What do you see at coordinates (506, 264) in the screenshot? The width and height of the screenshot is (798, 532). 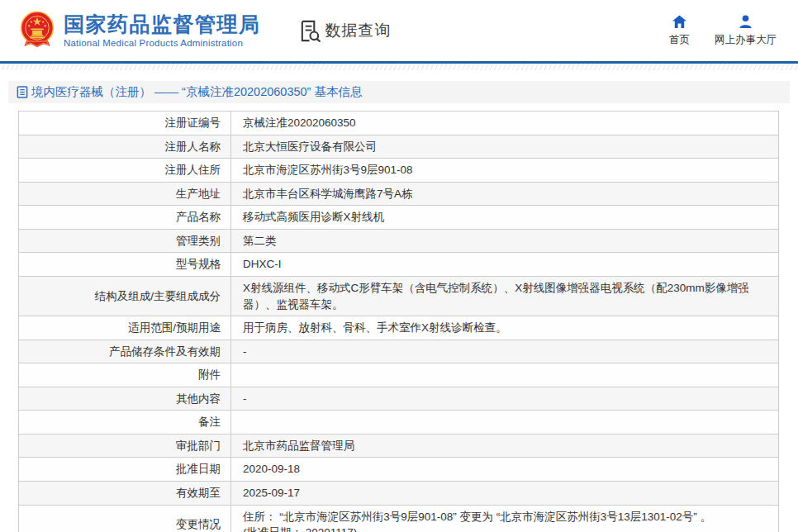 I see `field-value: DHXC-I` at bounding box center [506, 264].